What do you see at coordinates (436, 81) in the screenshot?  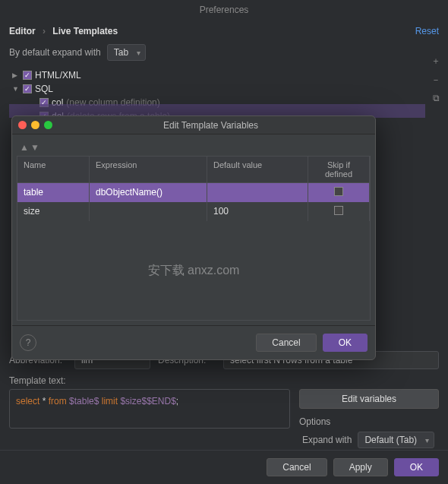 I see `remove-icon: －` at bounding box center [436, 81].